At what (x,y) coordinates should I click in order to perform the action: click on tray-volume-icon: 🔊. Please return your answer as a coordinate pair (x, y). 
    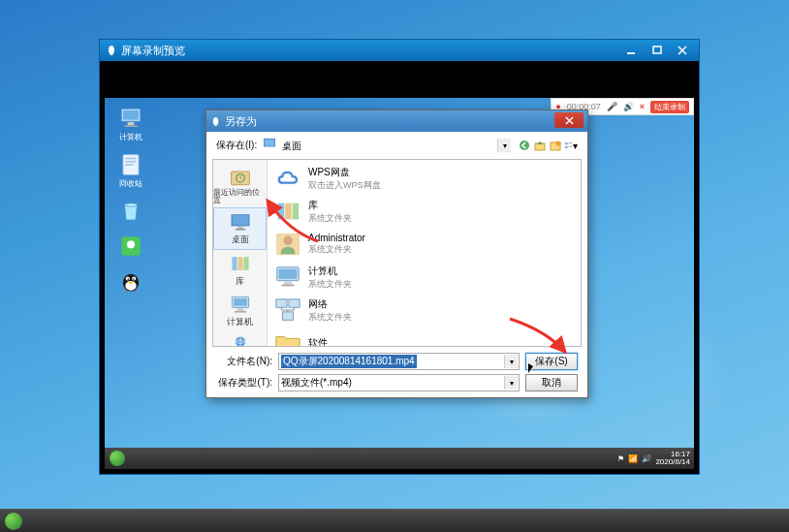
    Looking at the image, I should click on (647, 459).